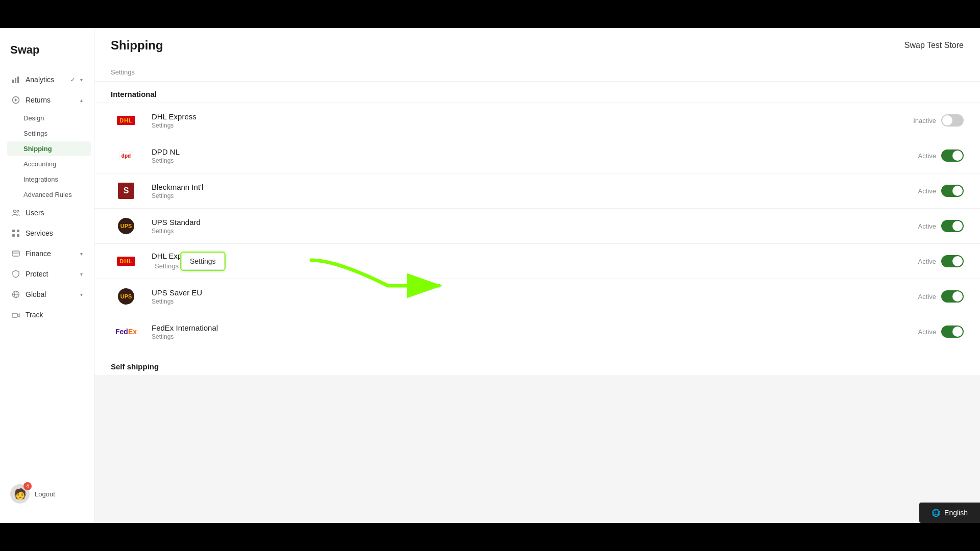  I want to click on carrier-settings-bleckmann: Settings, so click(535, 196).